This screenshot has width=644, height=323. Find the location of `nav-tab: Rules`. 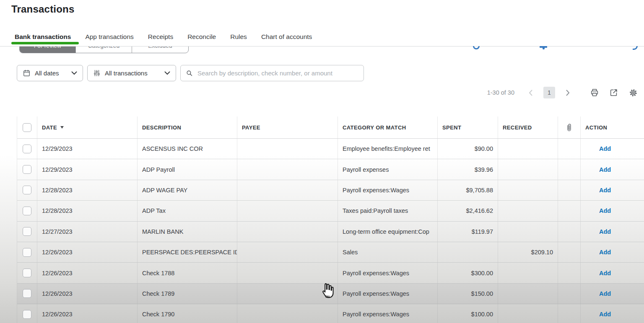

nav-tab: Rules is located at coordinates (239, 37).